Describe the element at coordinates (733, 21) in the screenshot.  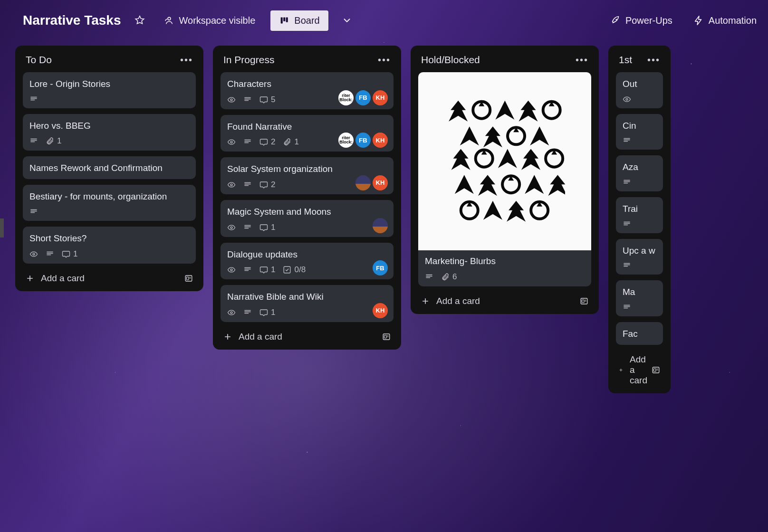
I see `automation-label: Automation` at that location.